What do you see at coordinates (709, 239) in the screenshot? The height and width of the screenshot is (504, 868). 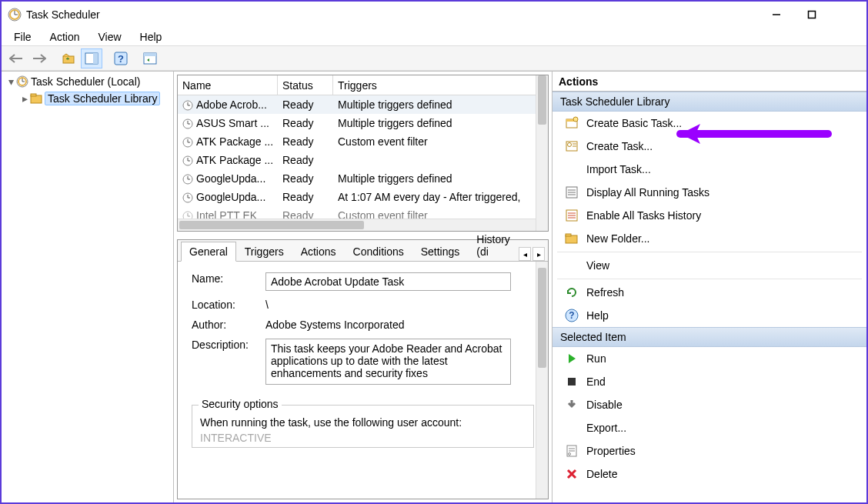 I see `action-new-folder: New Folder...` at bounding box center [709, 239].